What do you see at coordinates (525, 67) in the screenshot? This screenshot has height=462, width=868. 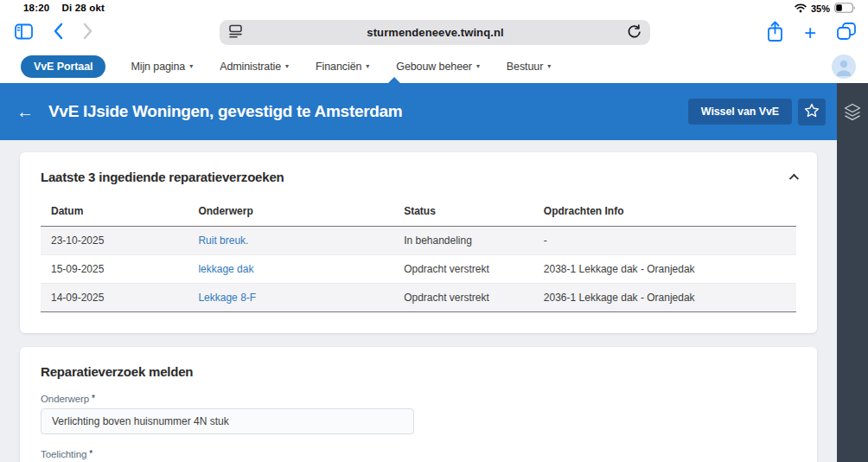 I see `nav-item-label: Bestuur` at bounding box center [525, 67].